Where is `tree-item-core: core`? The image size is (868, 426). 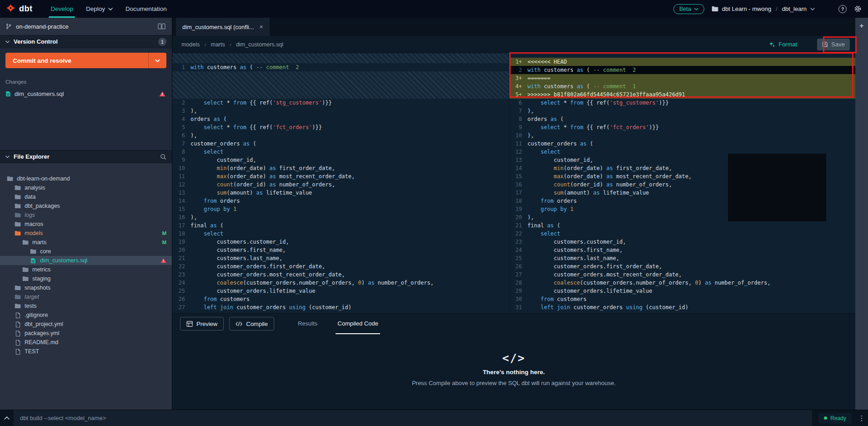
tree-item-core: core is located at coordinates (86, 251).